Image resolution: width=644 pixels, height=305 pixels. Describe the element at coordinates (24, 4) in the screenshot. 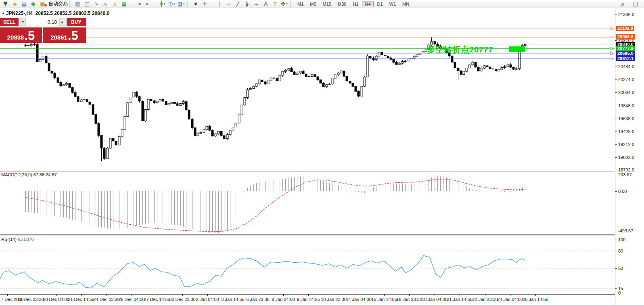

I see `terminal-window-icon: ▤` at that location.